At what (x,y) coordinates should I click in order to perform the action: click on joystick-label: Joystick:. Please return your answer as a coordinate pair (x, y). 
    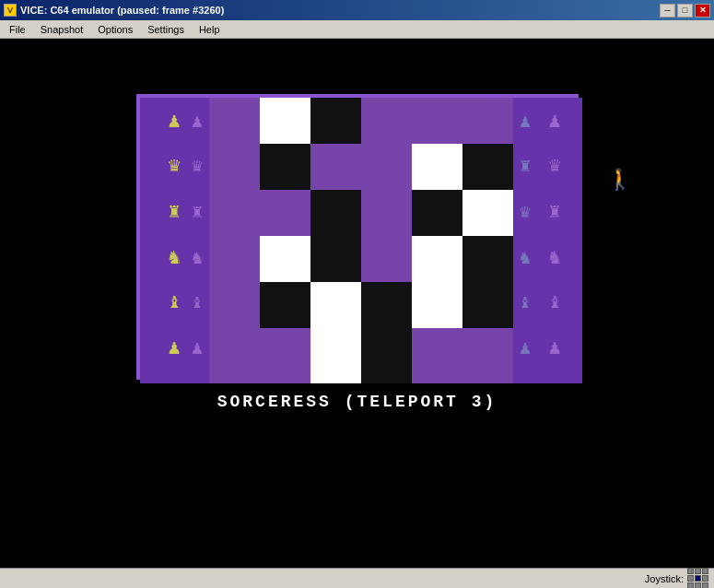
    Looking at the image, I should click on (664, 579).